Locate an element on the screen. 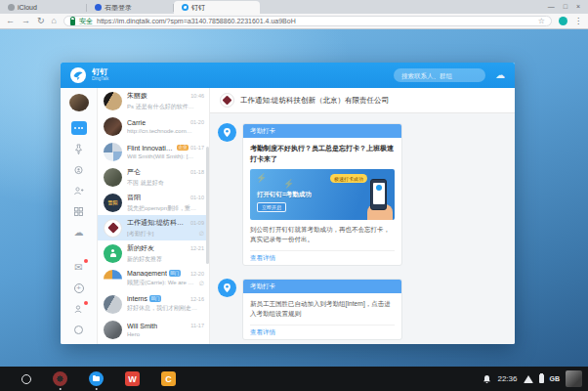 The height and width of the screenshot is (391, 588). chat-list-item: Flint Innovations企业01-17 Will Smith(Will… is located at coordinates (153, 152).